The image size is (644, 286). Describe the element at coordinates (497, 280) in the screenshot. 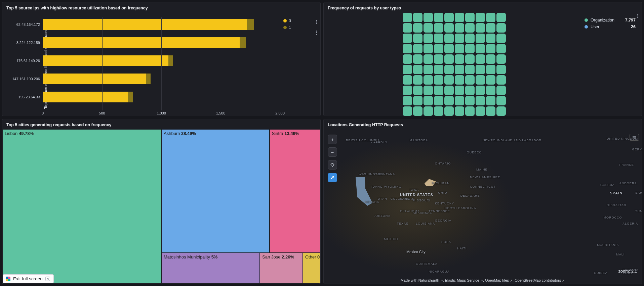

I see `map-attrib-link: OpenMapTiles` at that location.